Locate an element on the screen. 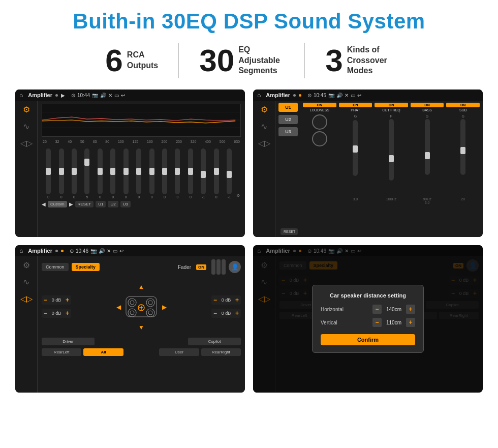 The width and height of the screenshot is (498, 448). db-minus-tr: − is located at coordinates (215, 300).